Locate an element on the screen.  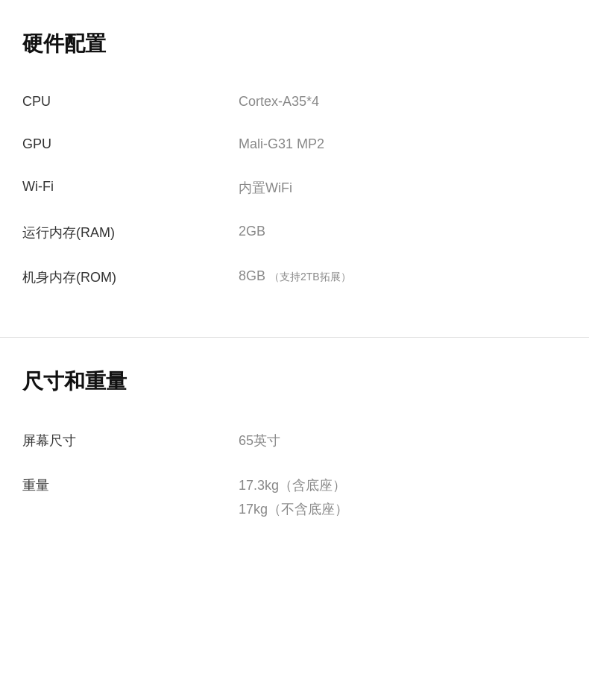
spec-value-ram: 2GB is located at coordinates (403, 231).